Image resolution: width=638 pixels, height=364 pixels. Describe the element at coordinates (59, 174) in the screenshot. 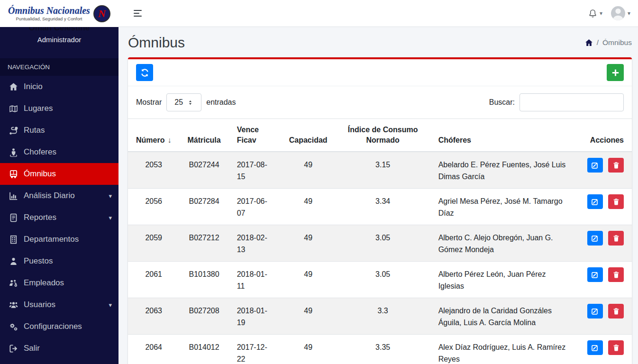

I see `sidebar-item-omnibus: Ómnibus` at that location.